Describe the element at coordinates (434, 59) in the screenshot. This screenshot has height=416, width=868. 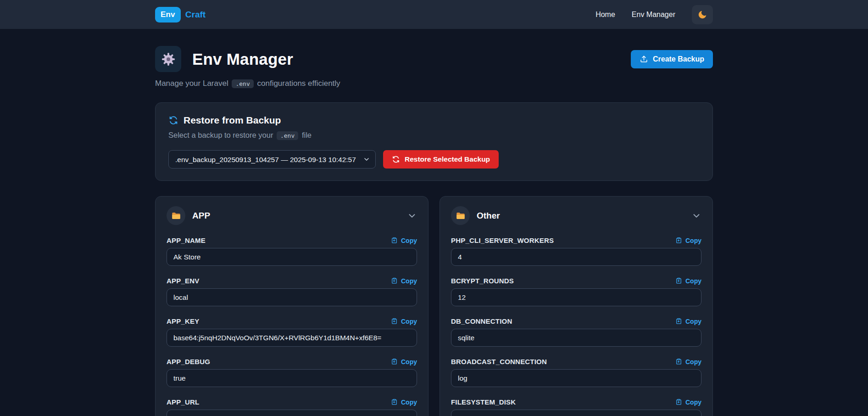
I see `page-header: Env Manager Create Backup` at that location.